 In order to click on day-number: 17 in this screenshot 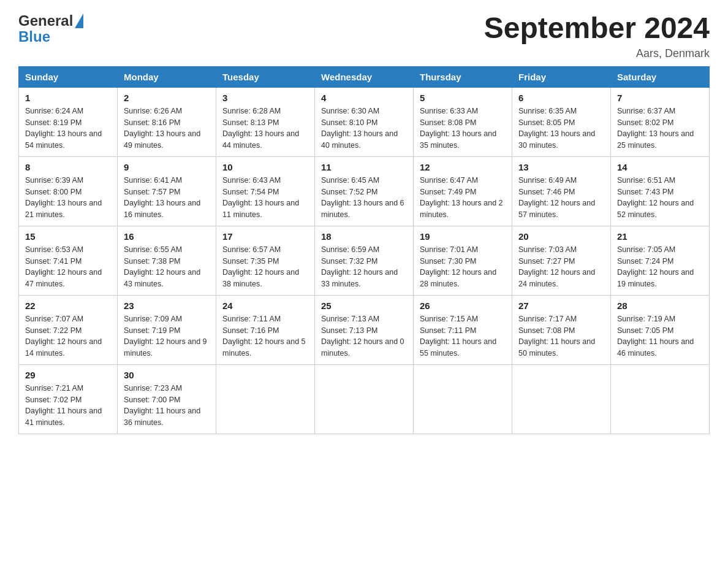, I will do `click(265, 237)`.